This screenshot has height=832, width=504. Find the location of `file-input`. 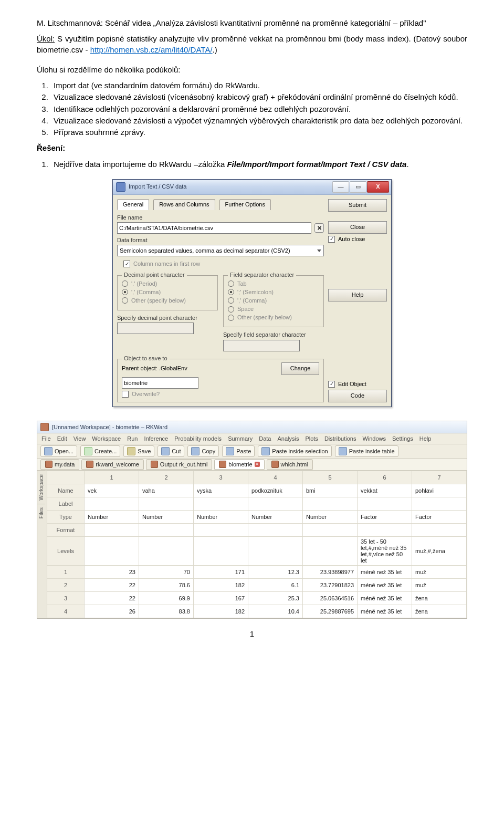

file-input is located at coordinates (214, 228).